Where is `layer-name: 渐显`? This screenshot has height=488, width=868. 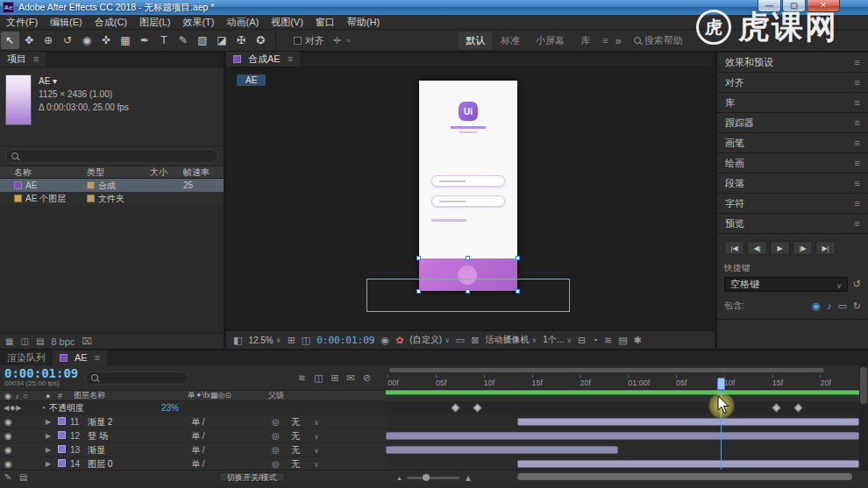 layer-name: 渐显 is located at coordinates (139, 450).